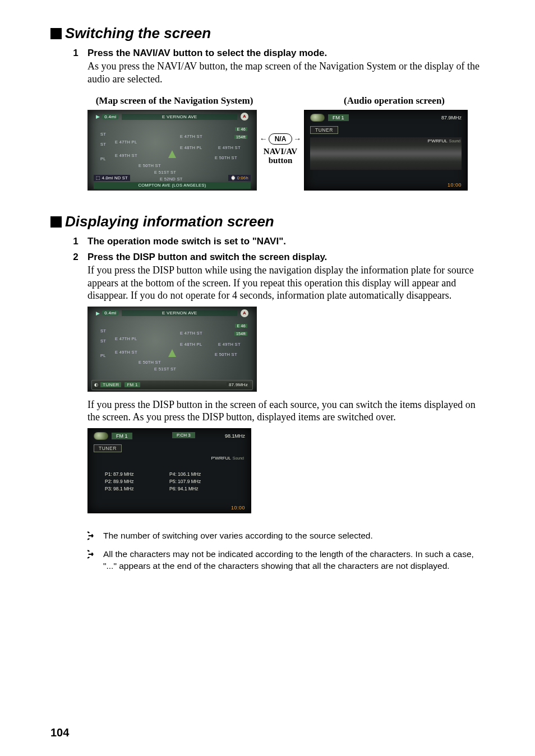 Image resolution: width=535 pixels, height=756 pixels. Describe the element at coordinates (286, 257) in the screenshot. I see `step-title: Press the DISP button and switch the scr…` at that location.